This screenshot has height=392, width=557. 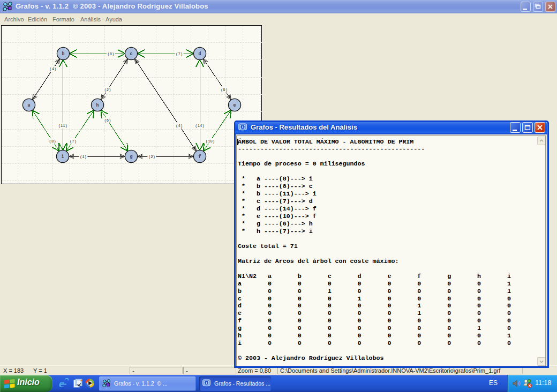 I want to click on svg-text: (9), so click(x=224, y=90).